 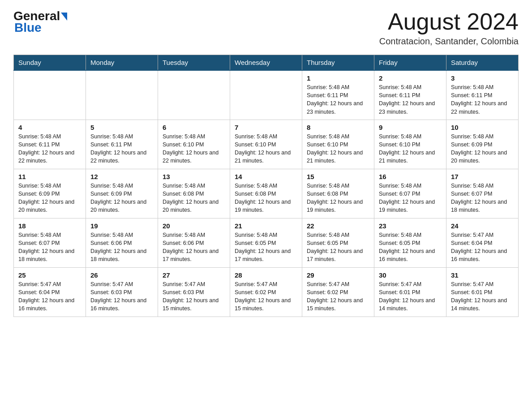 I want to click on calendar-cell-2-5: 8Sunrise: 5:48 AMSunset: 6:10 PMDaylight…, so click(x=339, y=144).